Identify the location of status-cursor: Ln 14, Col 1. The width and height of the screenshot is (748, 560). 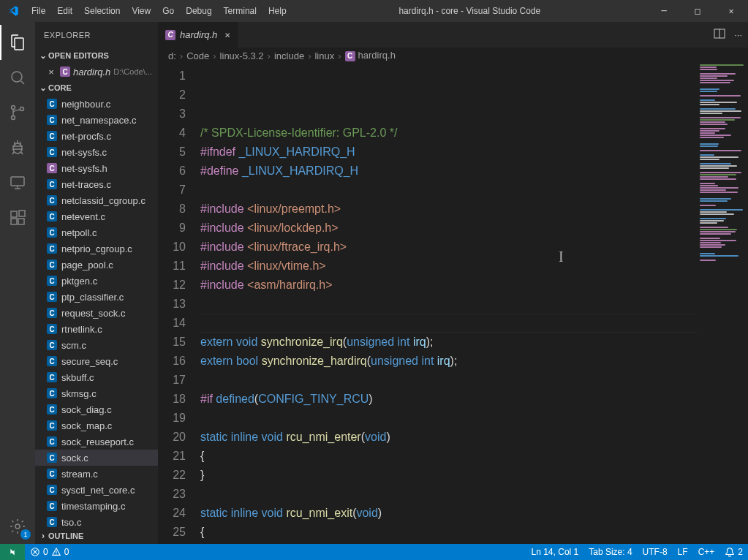
(556, 552).